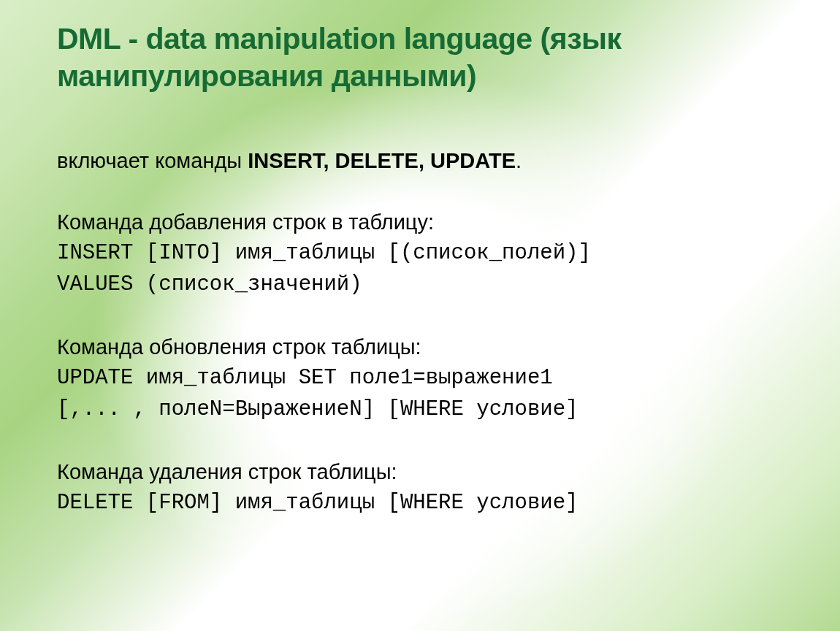 This screenshot has height=631, width=840. Describe the element at coordinates (420, 222) in the screenshot. I see `section-insert-heading: Команда добавления строк в таблицу:` at that location.